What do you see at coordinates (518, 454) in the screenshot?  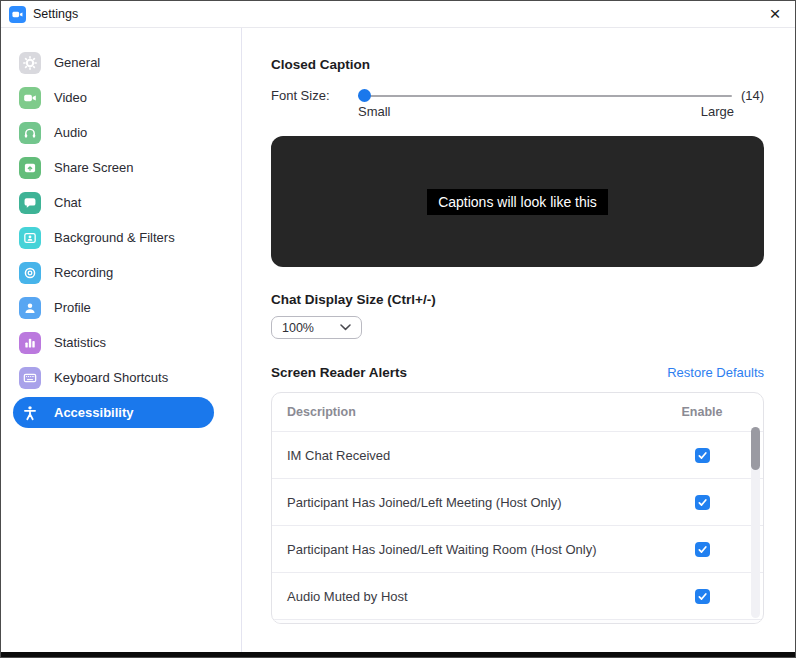 I see `table-row: IM Chat Received` at bounding box center [518, 454].